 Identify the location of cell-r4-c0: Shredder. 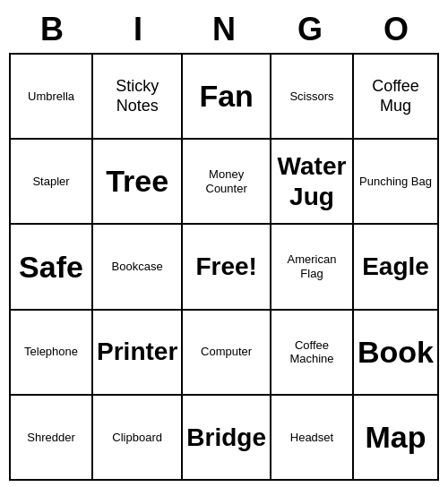
(52, 439).